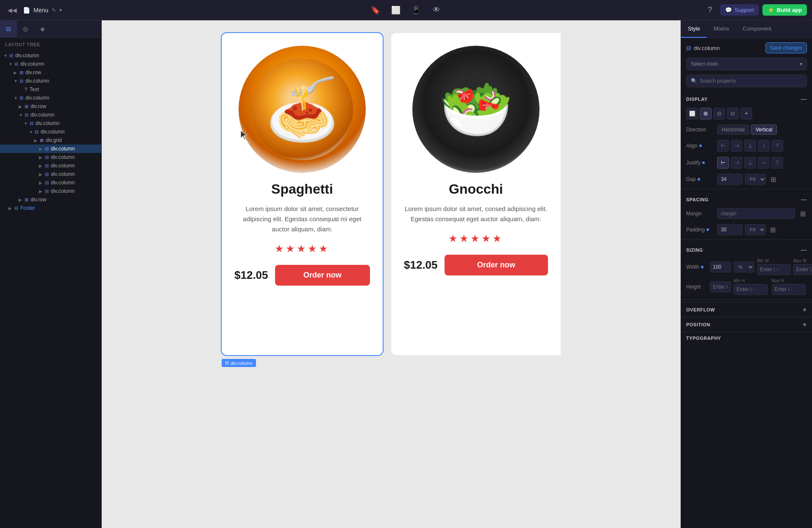 This screenshot has width=812, height=528. I want to click on align-start-btn: ⊢, so click(723, 146).